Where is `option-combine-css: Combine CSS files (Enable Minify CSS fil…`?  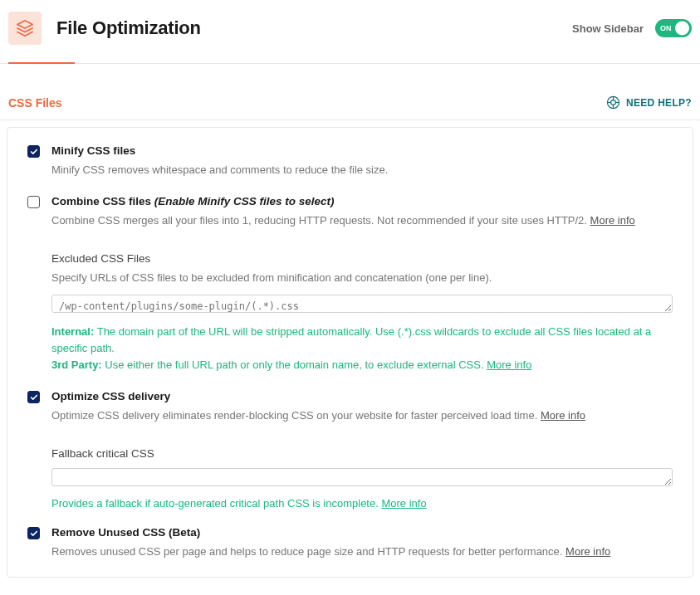 option-combine-css: Combine CSS files (Enable Minify CSS fil… is located at coordinates (350, 204).